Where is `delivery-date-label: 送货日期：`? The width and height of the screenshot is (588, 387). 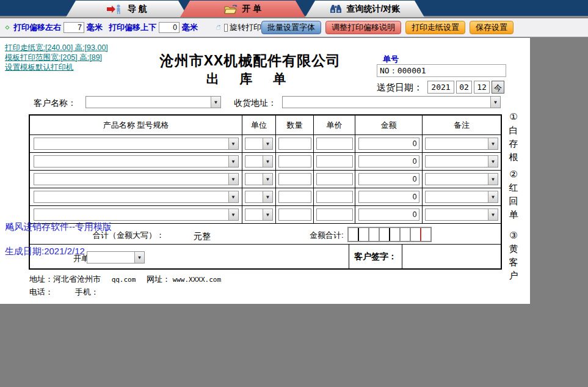
delivery-date-label: 送货日期： is located at coordinates (399, 88).